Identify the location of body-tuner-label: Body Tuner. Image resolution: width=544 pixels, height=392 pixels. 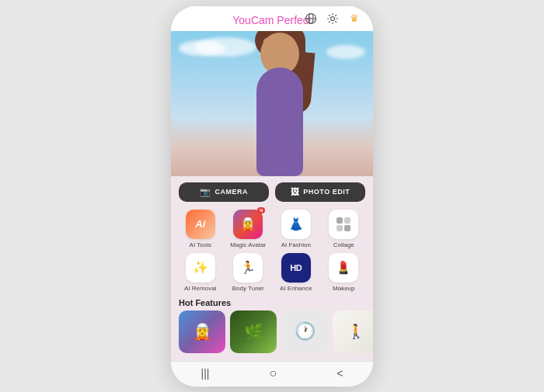
(249, 289).